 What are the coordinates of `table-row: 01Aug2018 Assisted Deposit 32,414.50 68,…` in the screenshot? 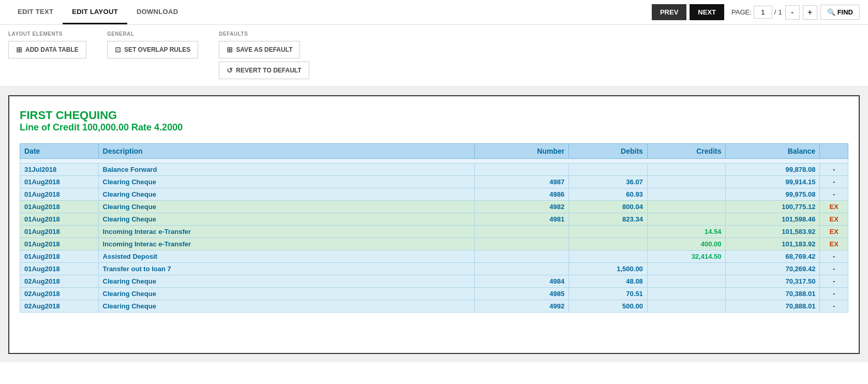 It's located at (435, 257).